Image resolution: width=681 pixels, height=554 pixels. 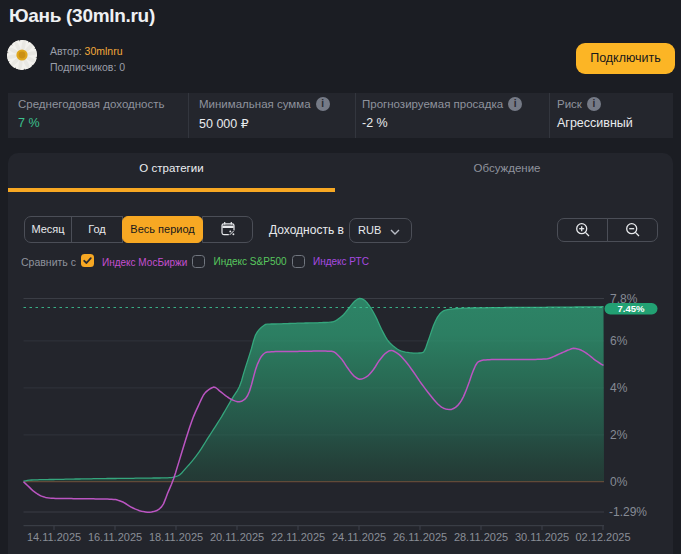 What do you see at coordinates (298, 537) in the screenshot?
I see `svg-text: 22.11.2025` at bounding box center [298, 537].